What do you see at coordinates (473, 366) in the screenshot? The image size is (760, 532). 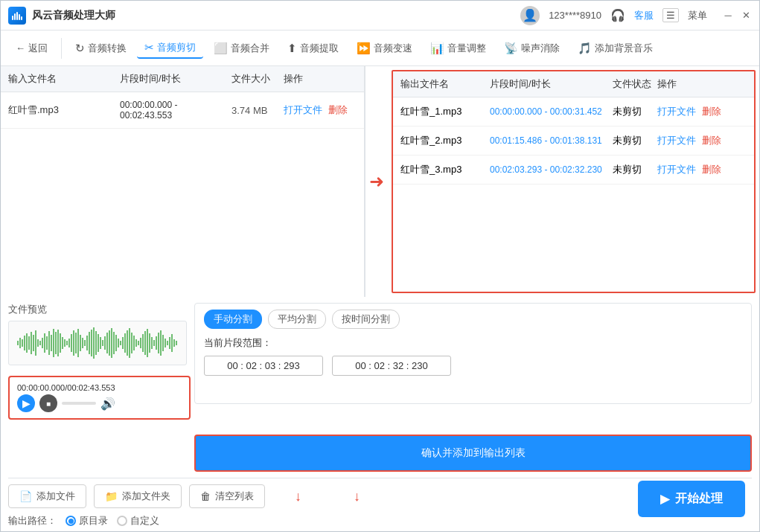 I see `time-inputs` at bounding box center [473, 366].